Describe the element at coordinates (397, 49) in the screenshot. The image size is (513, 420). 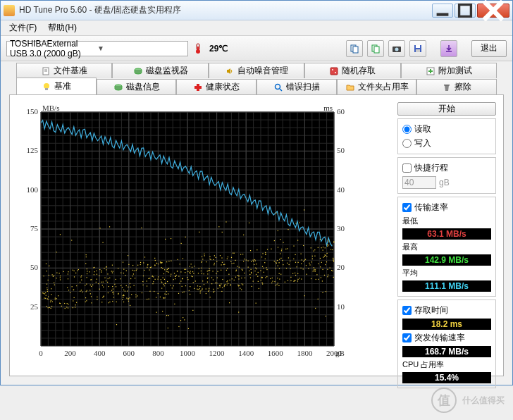
I see `camera-button` at that location.